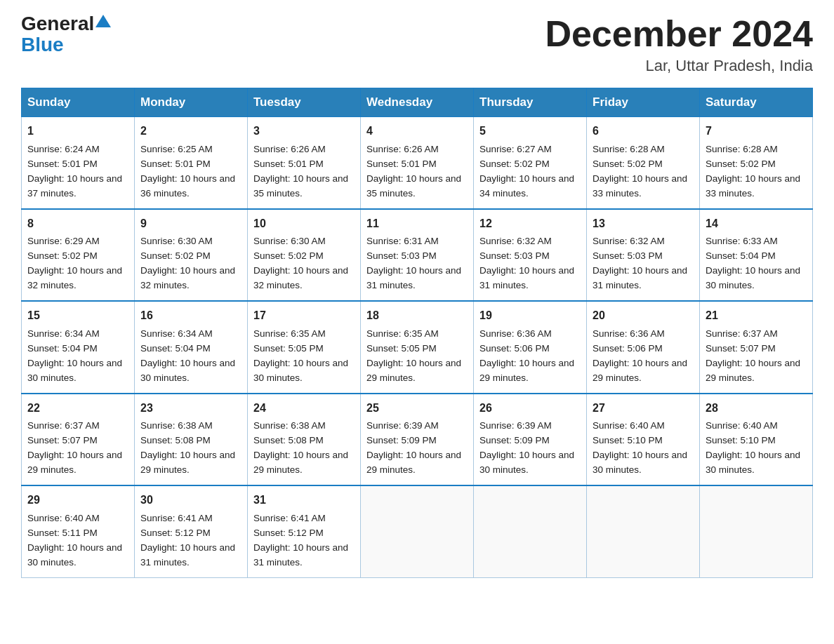 Image resolution: width=834 pixels, height=644 pixels. I want to click on day-number: 25, so click(417, 408).